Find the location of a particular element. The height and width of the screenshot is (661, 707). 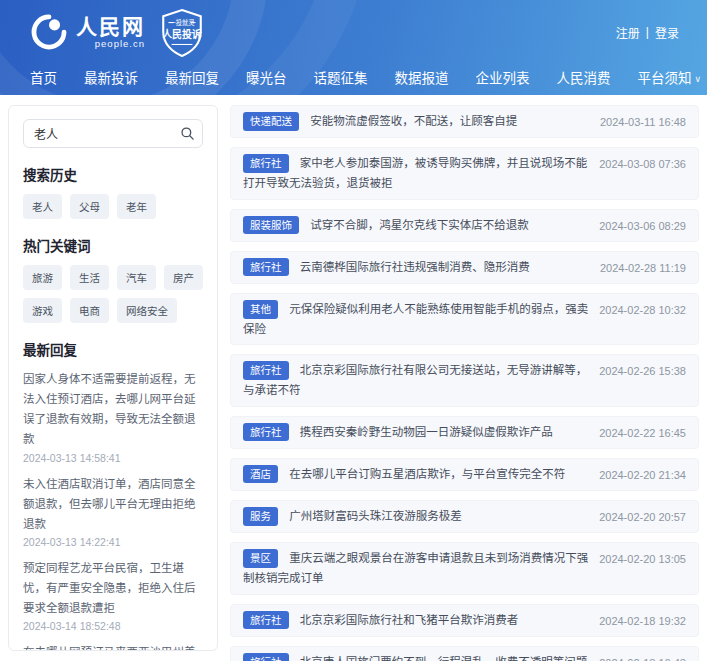

complaint-row: 2024-02-26 15:38 旅行社 北京京彩国际旅行社有限公司无接送站，无… is located at coordinates (464, 380).